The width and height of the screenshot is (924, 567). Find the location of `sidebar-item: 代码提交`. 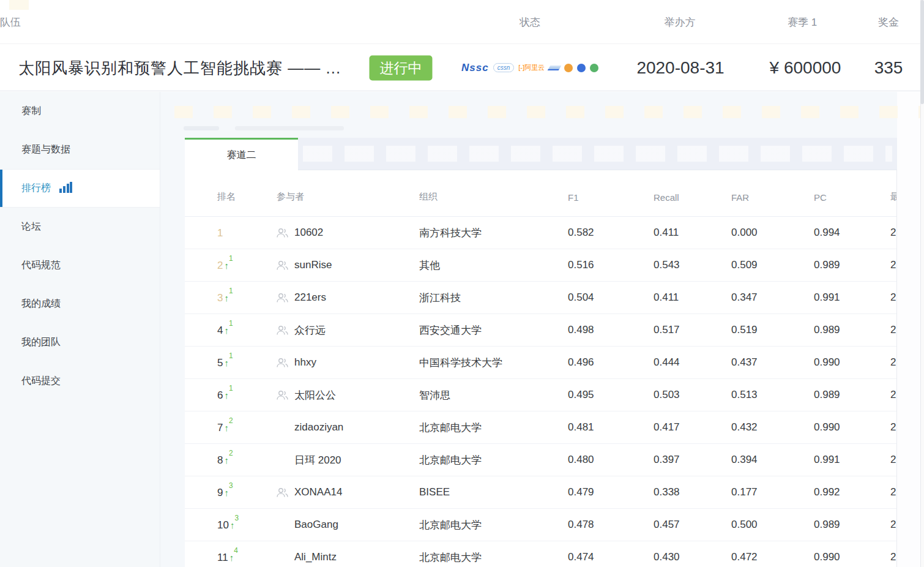

sidebar-item: 代码提交 is located at coordinates (80, 381).